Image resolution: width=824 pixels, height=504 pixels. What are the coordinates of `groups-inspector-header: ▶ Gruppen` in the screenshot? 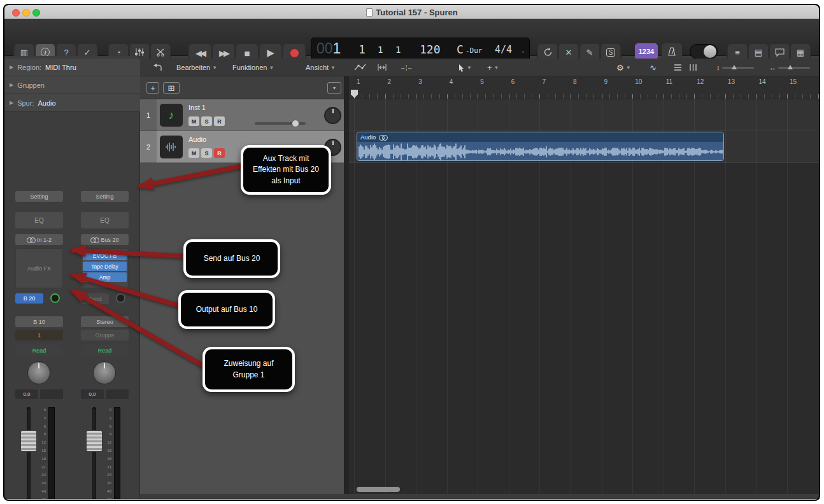 It's located at (73, 85).